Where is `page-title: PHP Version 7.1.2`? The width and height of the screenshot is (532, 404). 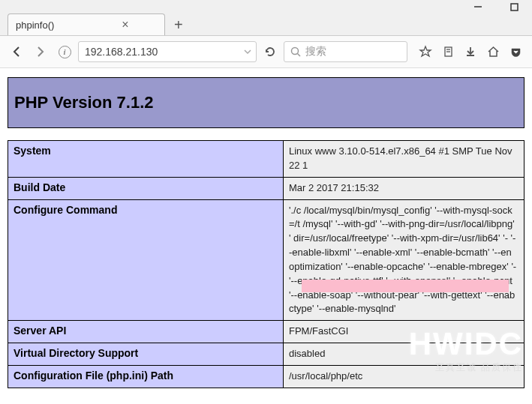
page-title: PHP Version 7.1.2 is located at coordinates (266, 103).